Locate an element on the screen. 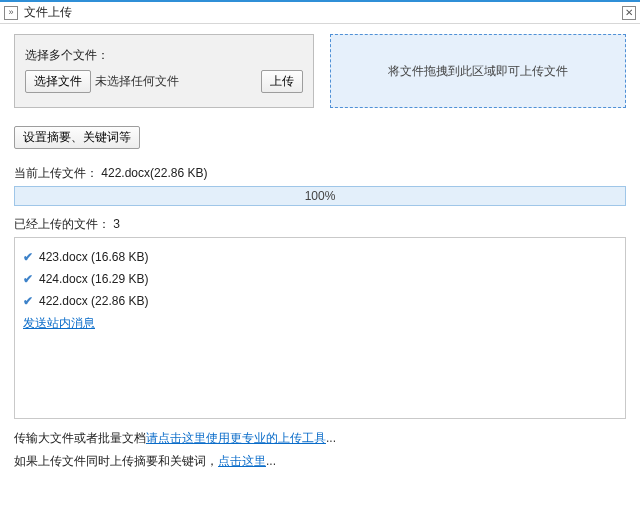 The height and width of the screenshot is (519, 640). footer-notes: 传输大文件或者批量文档请点击这里使用更专业的上传工具... 如果上传文件同时上传… is located at coordinates (320, 450).